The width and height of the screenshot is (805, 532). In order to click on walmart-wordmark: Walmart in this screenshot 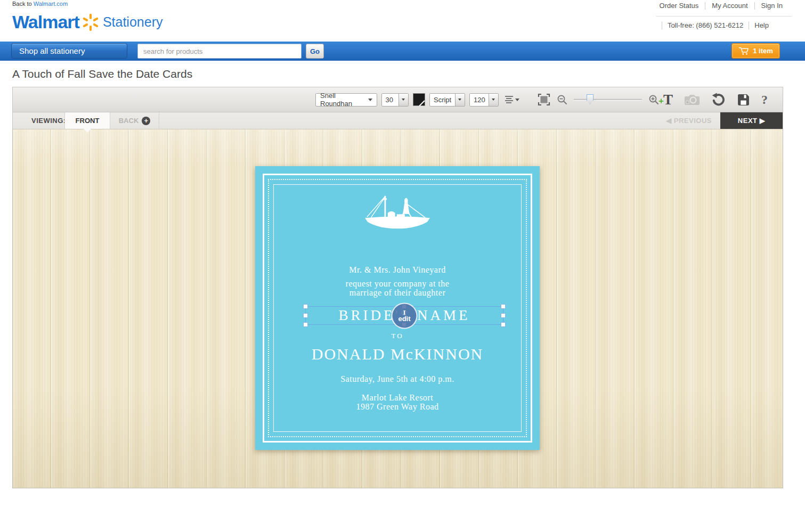, I will do `click(46, 22)`.